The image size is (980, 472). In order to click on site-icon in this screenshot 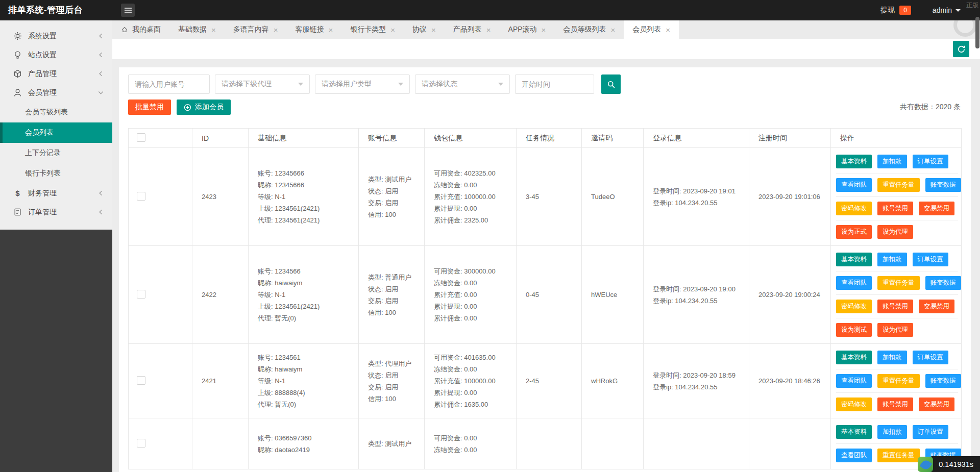, I will do `click(17, 55)`.